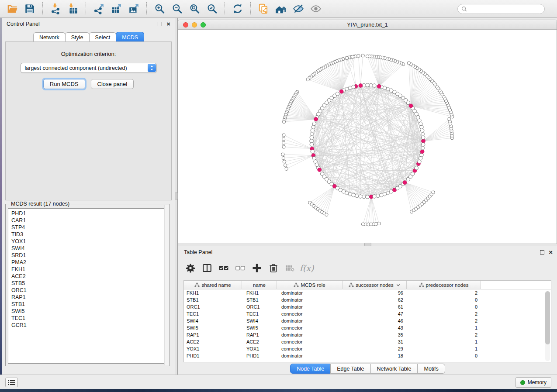 This screenshot has width=557, height=392. I want to click on mcds-result-item: PHD1, so click(89, 213).